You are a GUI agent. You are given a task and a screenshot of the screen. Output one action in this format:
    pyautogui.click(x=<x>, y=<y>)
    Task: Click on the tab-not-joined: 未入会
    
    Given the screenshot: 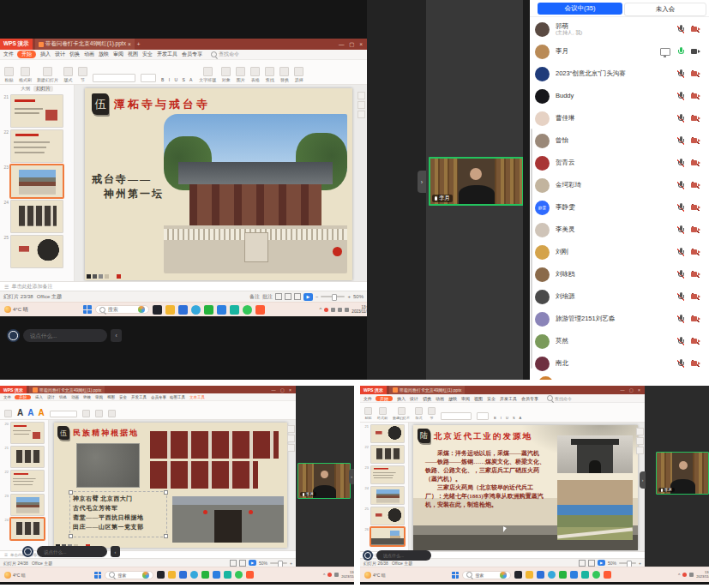 What is the action you would take?
    pyautogui.click(x=665, y=9)
    